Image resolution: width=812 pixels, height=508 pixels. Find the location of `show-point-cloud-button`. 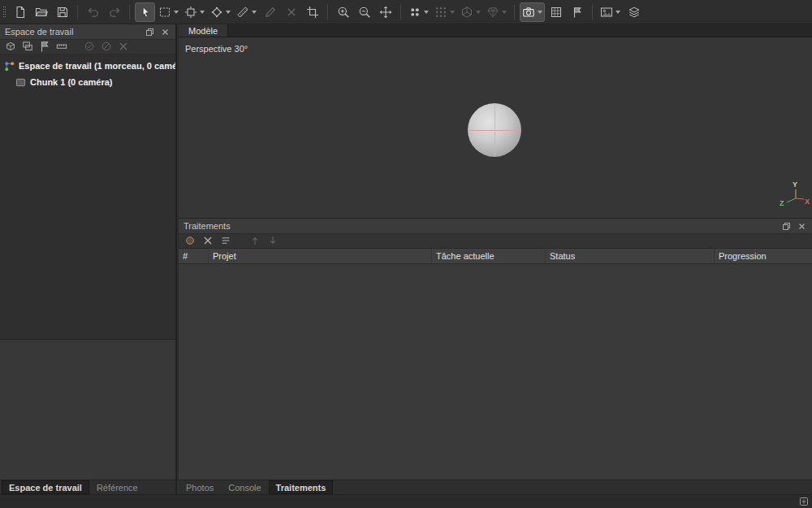

show-point-cloud-button is located at coordinates (419, 12).